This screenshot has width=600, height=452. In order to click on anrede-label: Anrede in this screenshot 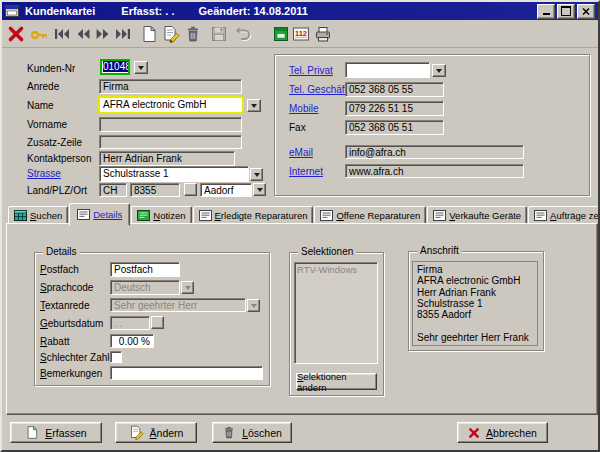, I will do `click(43, 86)`.